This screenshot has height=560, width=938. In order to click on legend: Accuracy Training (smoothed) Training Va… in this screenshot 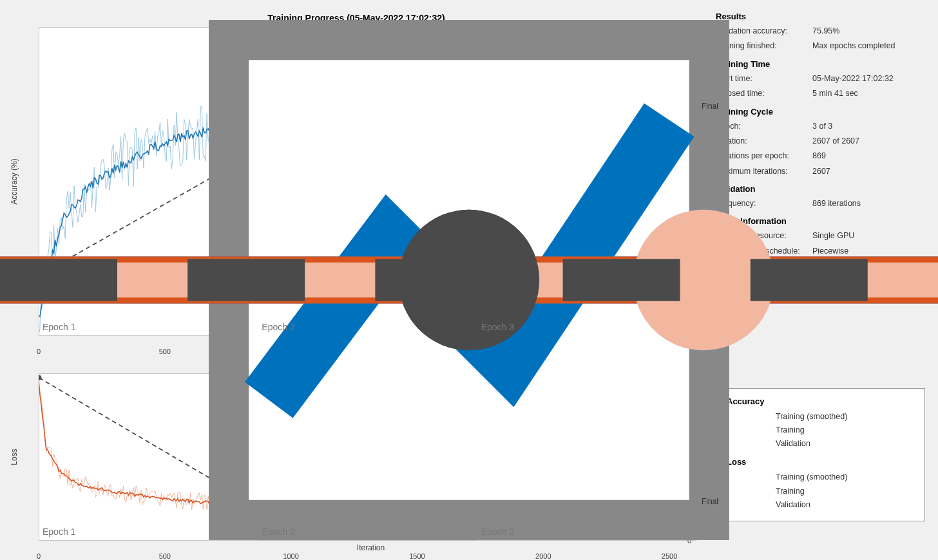, I will do `click(821, 455)`.